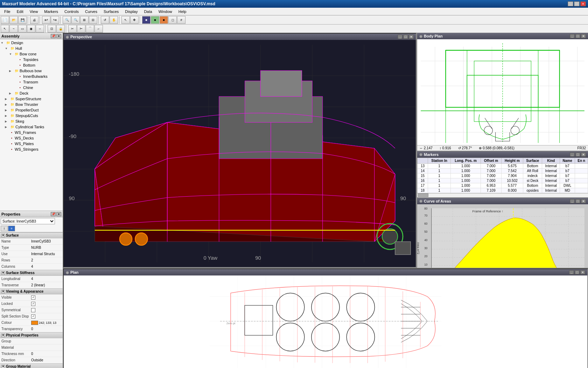 The height and width of the screenshot is (368, 588). I want to click on tree-item-design: ▼ 📁 Design, so click(31, 43).